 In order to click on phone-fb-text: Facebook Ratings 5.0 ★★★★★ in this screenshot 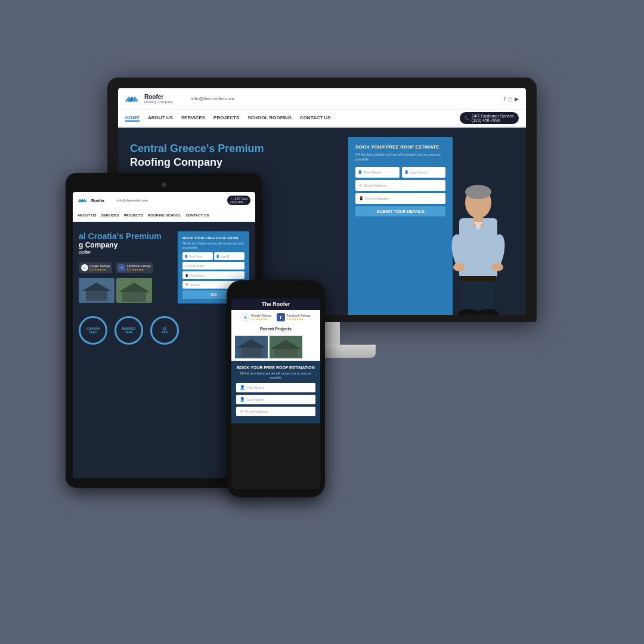, I will do `click(299, 317)`.